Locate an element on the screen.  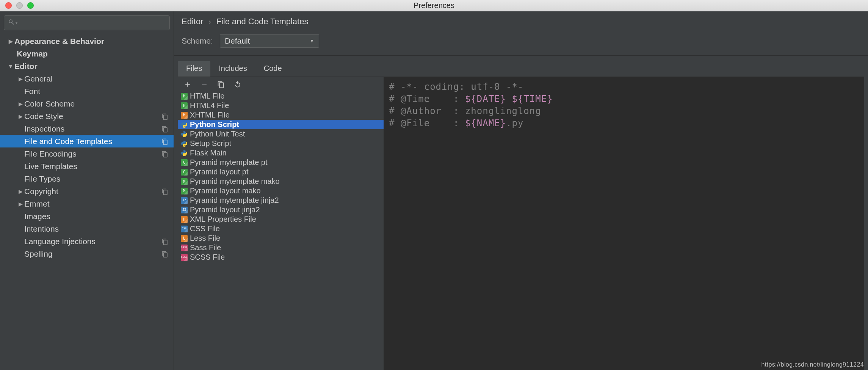
template-item: LLess File is located at coordinates (280, 238).